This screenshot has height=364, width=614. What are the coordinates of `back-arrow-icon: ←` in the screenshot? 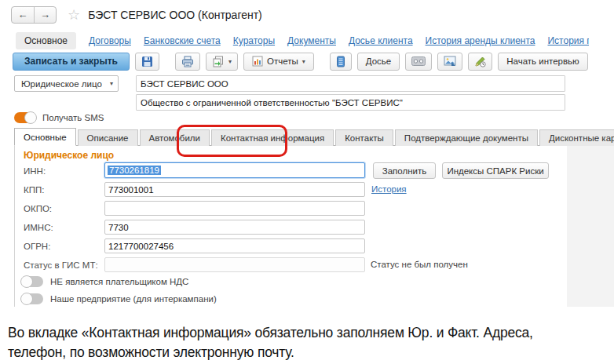 It's located at (24, 14).